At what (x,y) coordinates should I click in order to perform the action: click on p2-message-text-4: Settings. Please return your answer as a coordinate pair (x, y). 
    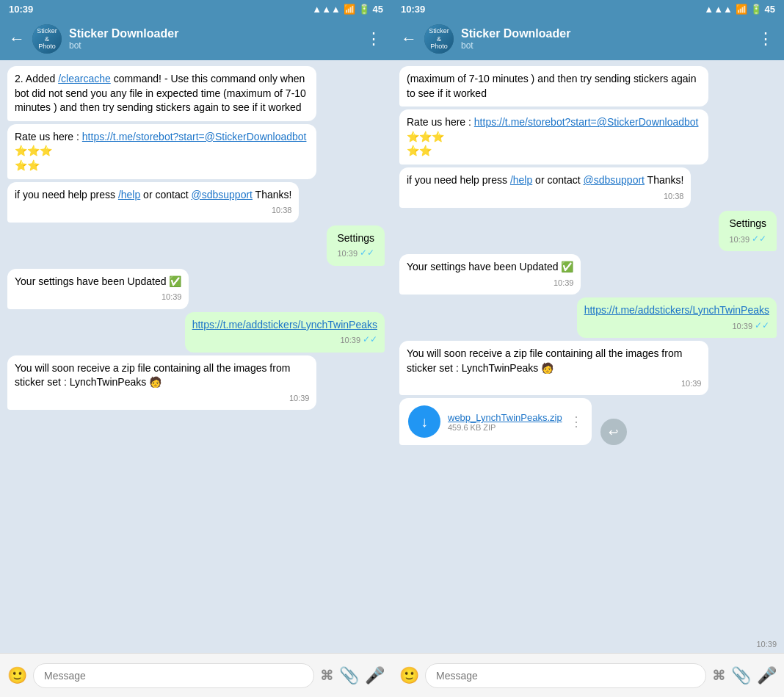
    Looking at the image, I should click on (747, 223).